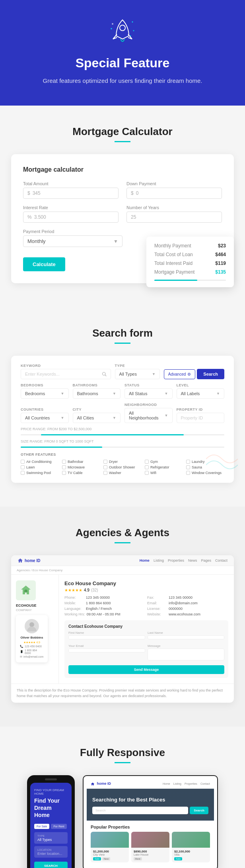  I want to click on feature-wifi: Wifi, so click(164, 473).